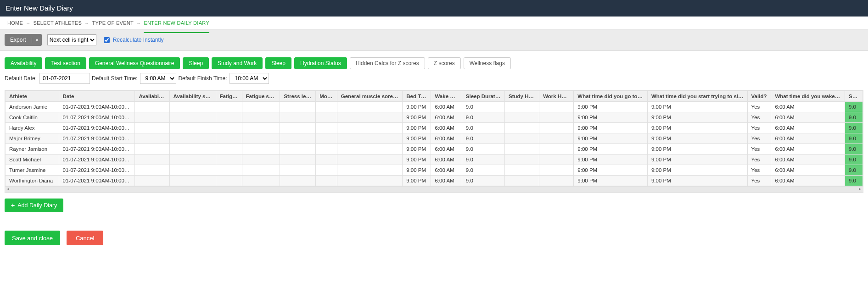 This screenshot has width=868, height=298. I want to click on table-cell: Hardy Alex, so click(32, 128).